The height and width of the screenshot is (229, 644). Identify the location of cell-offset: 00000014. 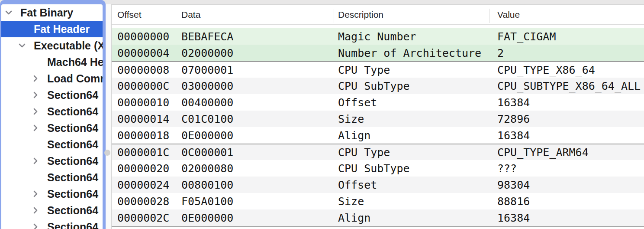
(143, 119).